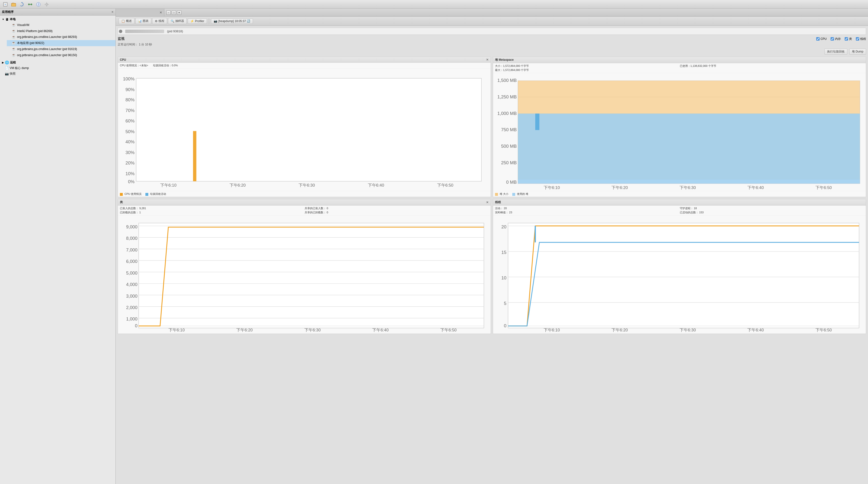 The width and height of the screenshot is (868, 484). I want to click on thread-panel: 线程 活动： 20 守护进程： 18 实时峰值： 23, so click(679, 266).